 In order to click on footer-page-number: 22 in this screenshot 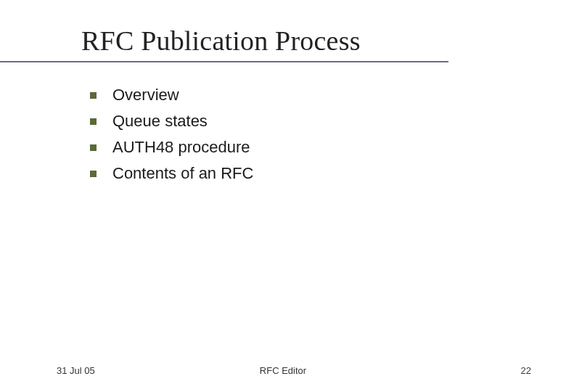, I will do `click(526, 370)`.